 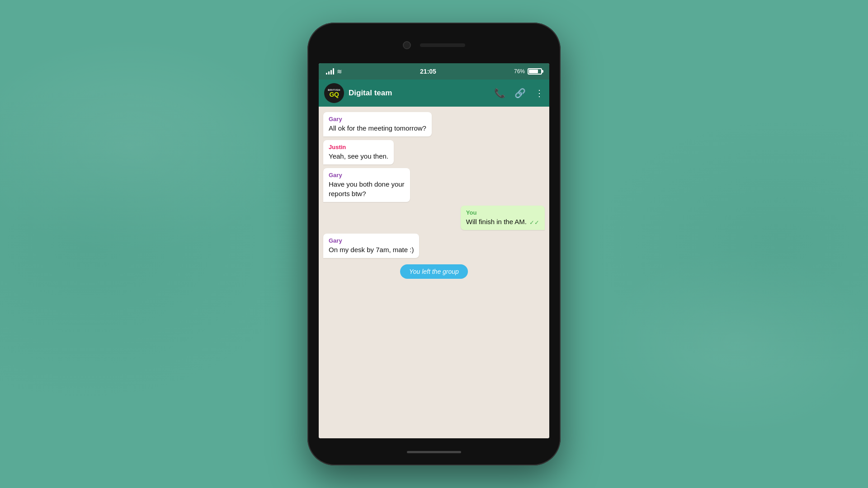 What do you see at coordinates (367, 189) in the screenshot?
I see `message-text-3: Have you both done yourreports btw?` at bounding box center [367, 189].